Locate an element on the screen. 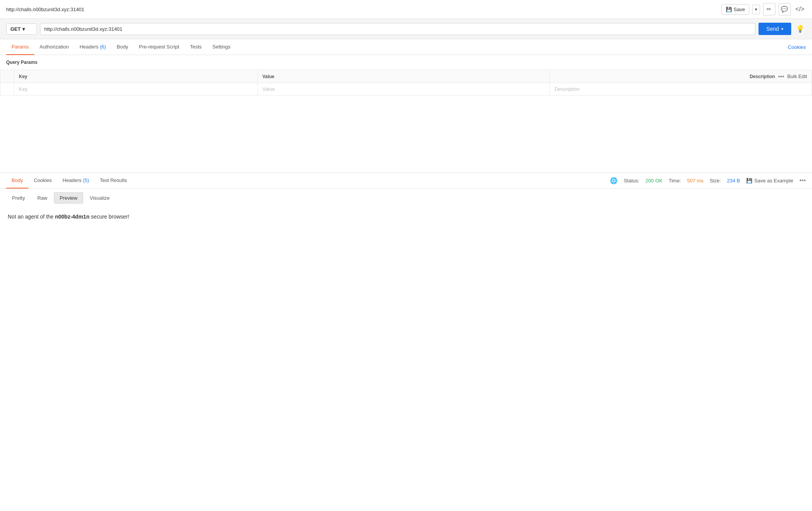 The width and height of the screenshot is (812, 511). tab-settings: Settings is located at coordinates (222, 47).